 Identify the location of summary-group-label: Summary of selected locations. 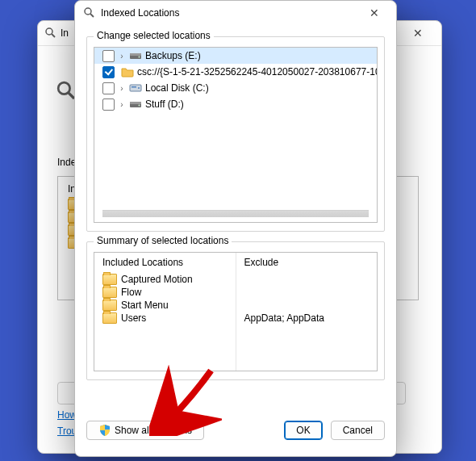
(163, 241).